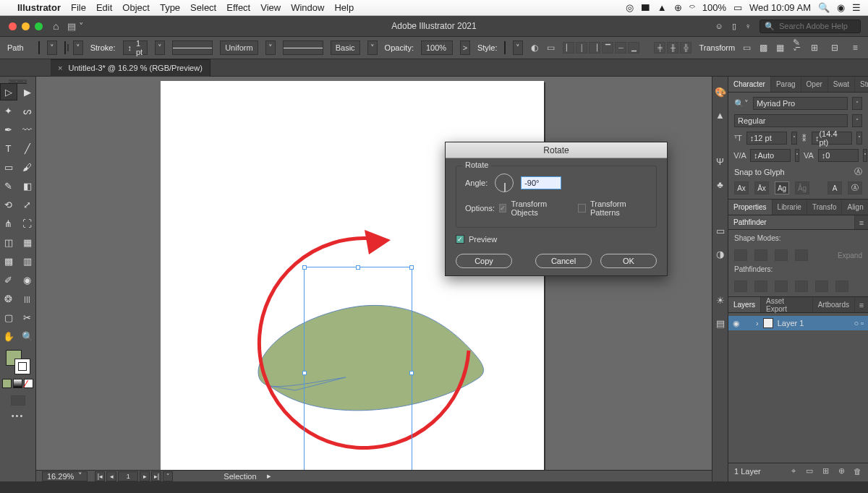 The height and width of the screenshot is (493, 868). I want to click on help-search: 🔍, so click(810, 26).